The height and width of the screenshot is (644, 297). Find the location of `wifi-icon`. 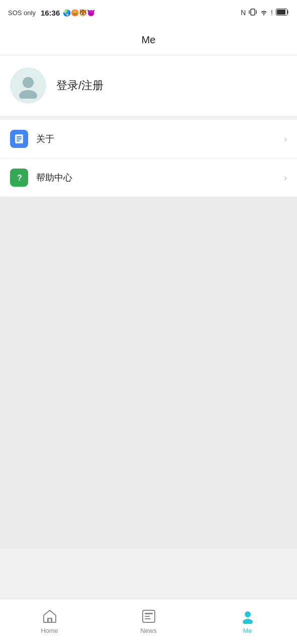

wifi-icon is located at coordinates (264, 13).